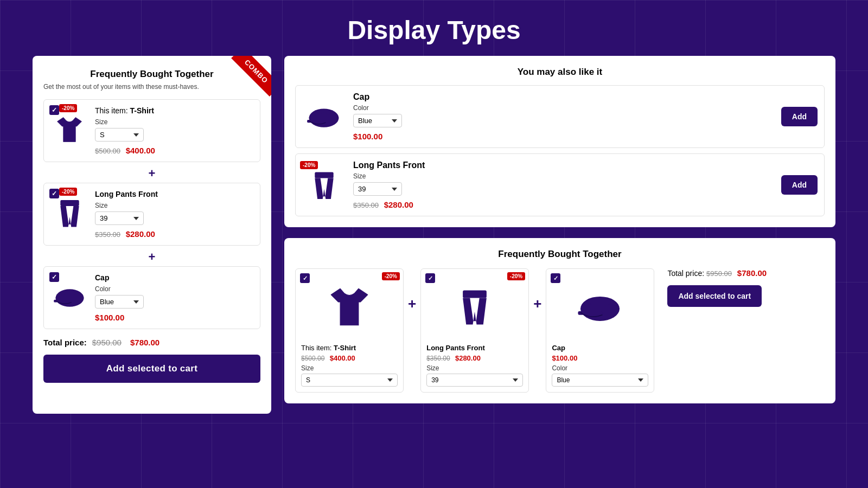  Describe the element at coordinates (537, 304) in the screenshot. I see `fbt-plus-2: +` at that location.